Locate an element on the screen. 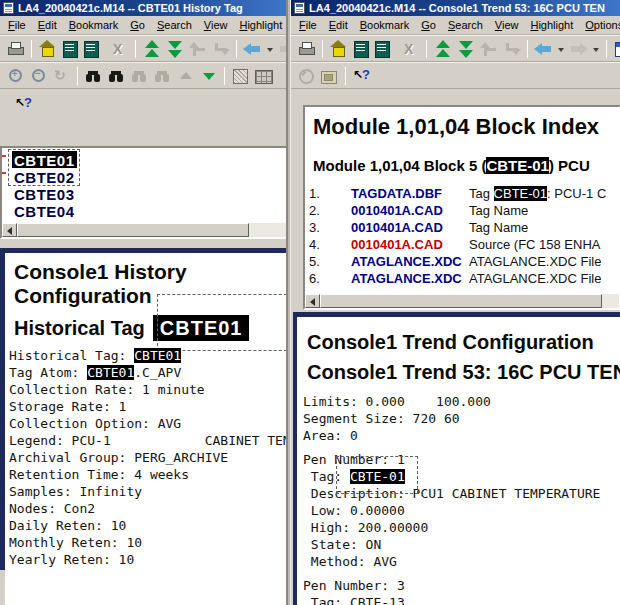 The width and height of the screenshot is (620, 605). tag-list-item: CBTE01 is located at coordinates (44, 160).